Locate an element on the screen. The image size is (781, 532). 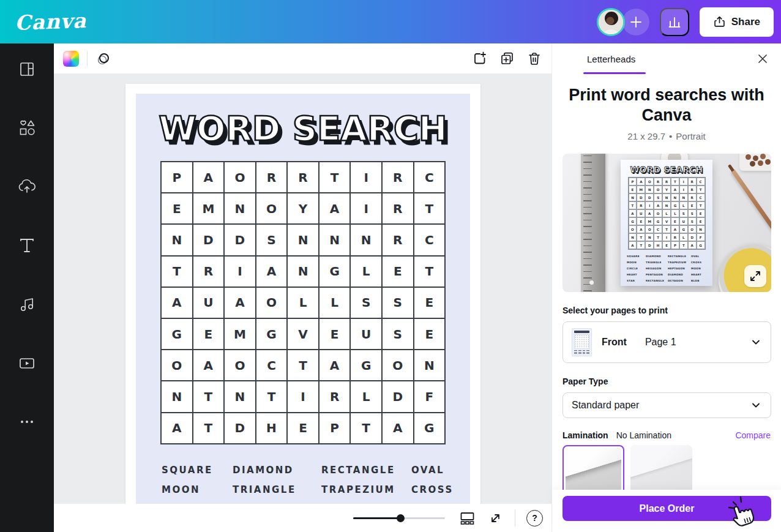
lamination-value: No Lamination is located at coordinates (644, 435).